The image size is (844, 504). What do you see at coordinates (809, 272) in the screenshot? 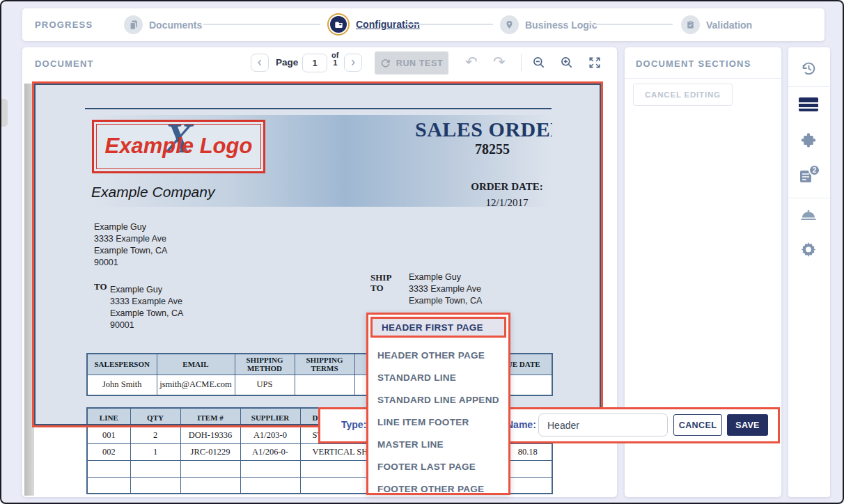
I see `icon-rail: 2` at bounding box center [809, 272].